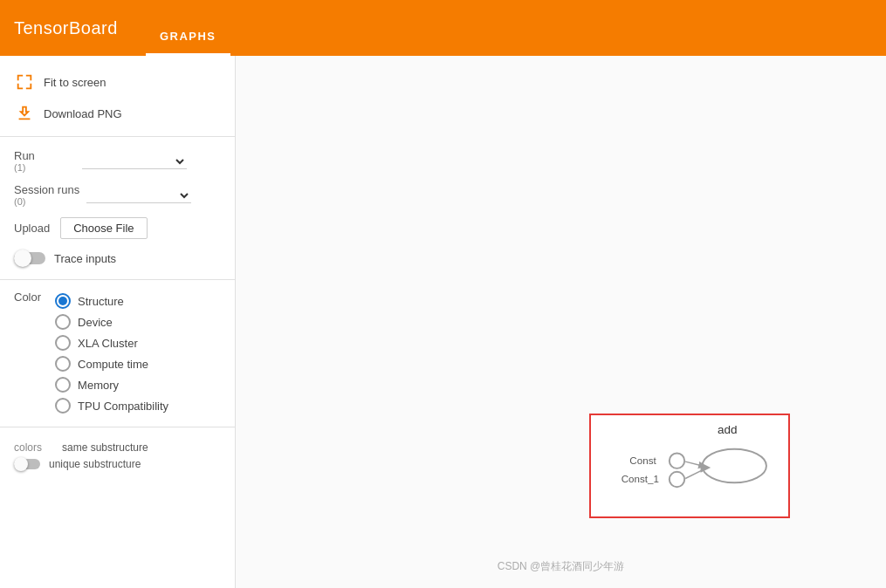 This screenshot has width=886, height=588. What do you see at coordinates (33, 448) in the screenshot?
I see `colors-label: colors` at bounding box center [33, 448].